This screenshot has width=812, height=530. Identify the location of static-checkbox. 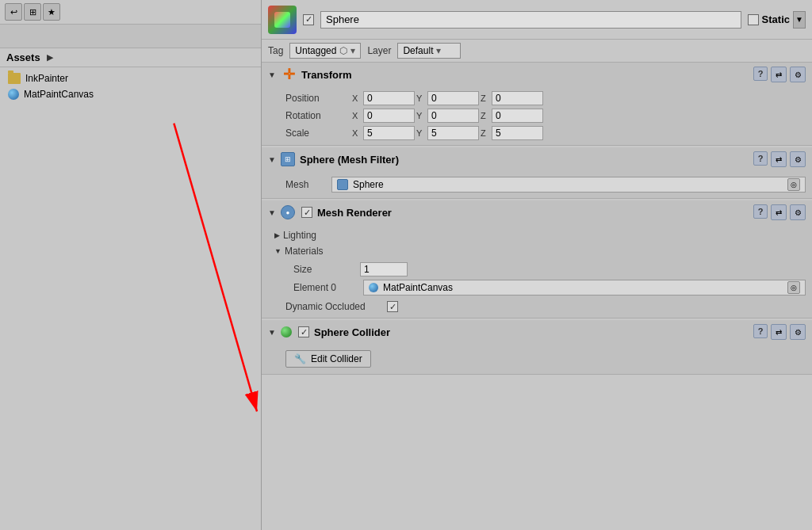
(753, 20).